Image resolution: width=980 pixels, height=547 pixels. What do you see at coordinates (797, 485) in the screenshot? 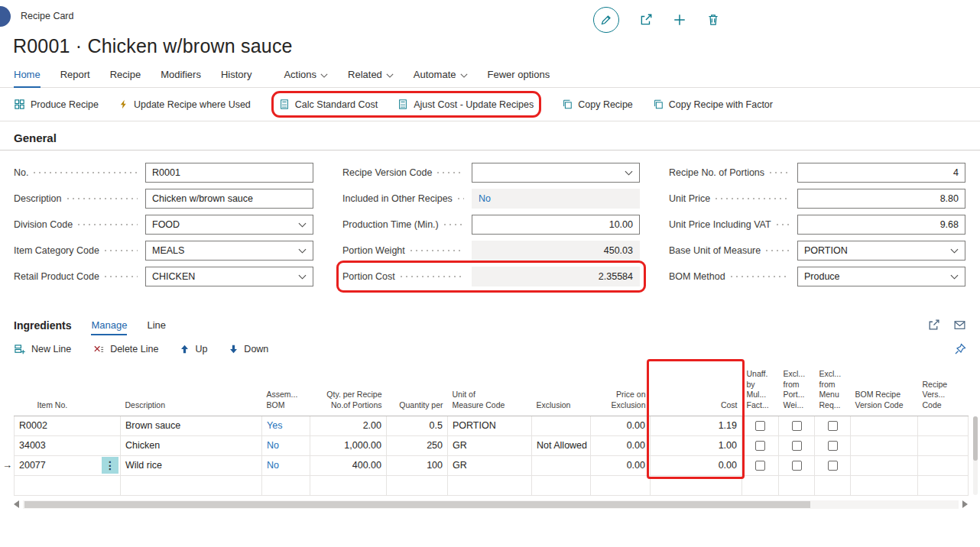
I see `excl-portion-cell` at bounding box center [797, 485].